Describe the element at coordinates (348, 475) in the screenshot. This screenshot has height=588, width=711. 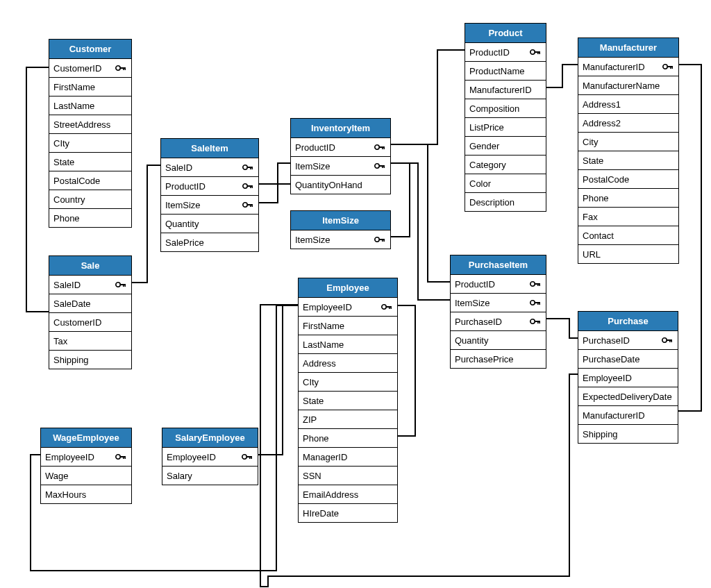
I see `attribute-row: SSN` at that location.